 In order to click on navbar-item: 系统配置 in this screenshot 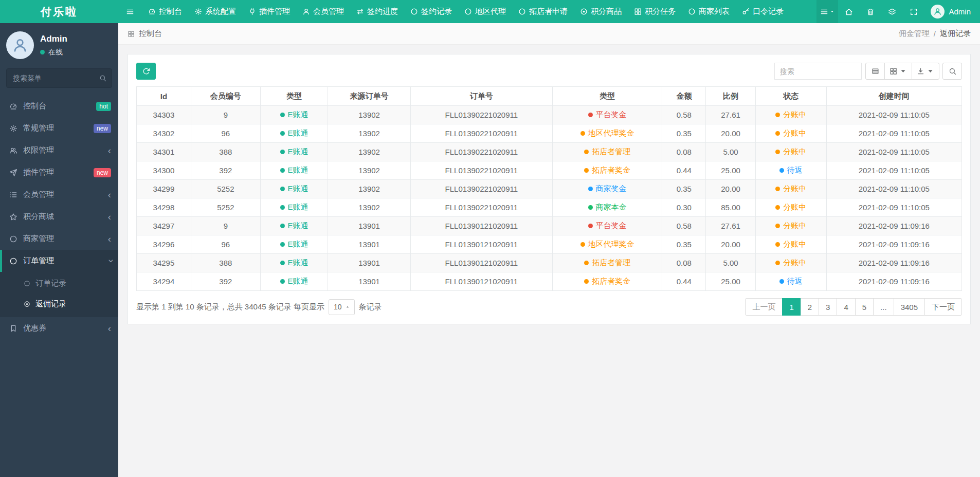, I will do `click(215, 11)`.